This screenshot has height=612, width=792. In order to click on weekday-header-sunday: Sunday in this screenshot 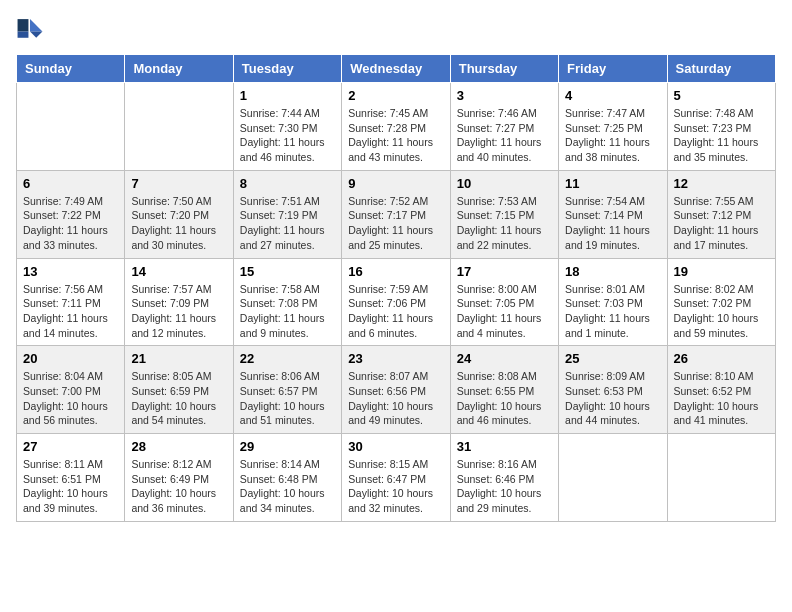, I will do `click(71, 69)`.